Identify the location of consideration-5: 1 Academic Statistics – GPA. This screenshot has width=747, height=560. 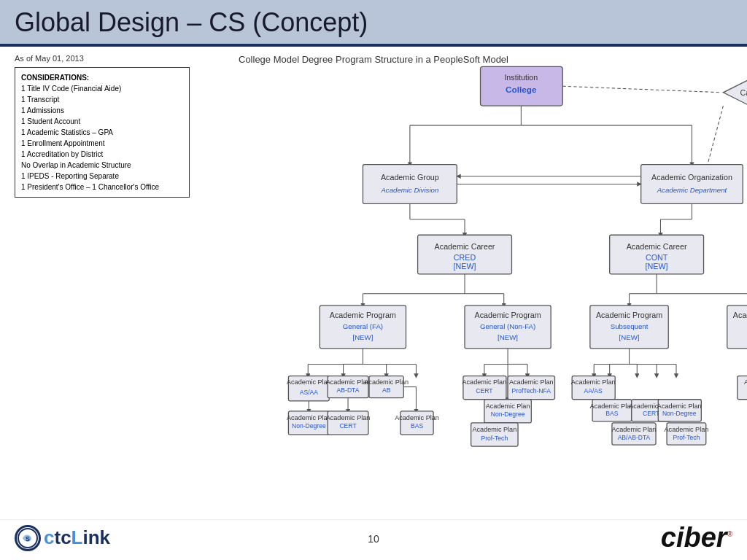
(67, 133).